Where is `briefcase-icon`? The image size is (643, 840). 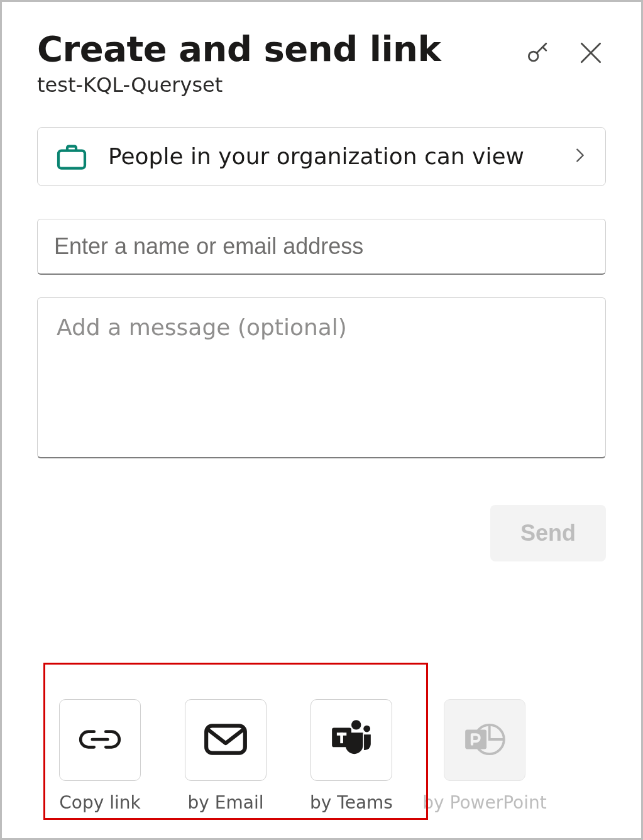
briefcase-icon is located at coordinates (72, 157).